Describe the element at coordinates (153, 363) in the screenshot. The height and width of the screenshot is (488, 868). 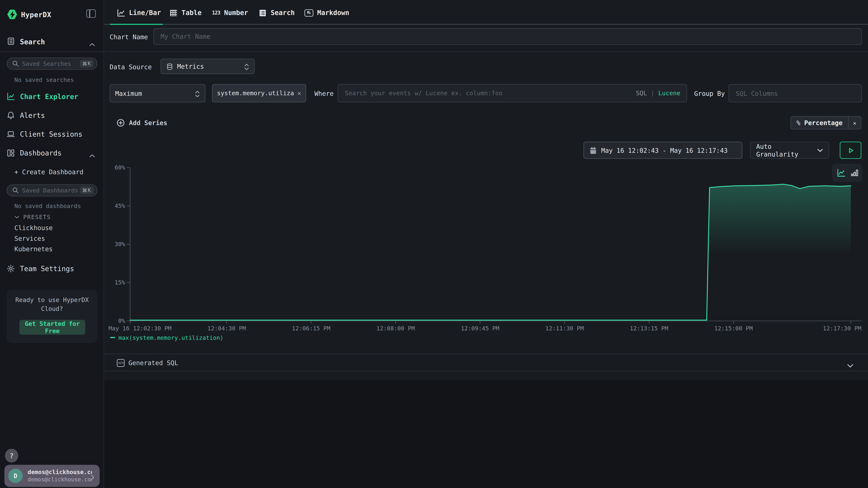
I see `generated-sql-label: Generated SQL` at that location.